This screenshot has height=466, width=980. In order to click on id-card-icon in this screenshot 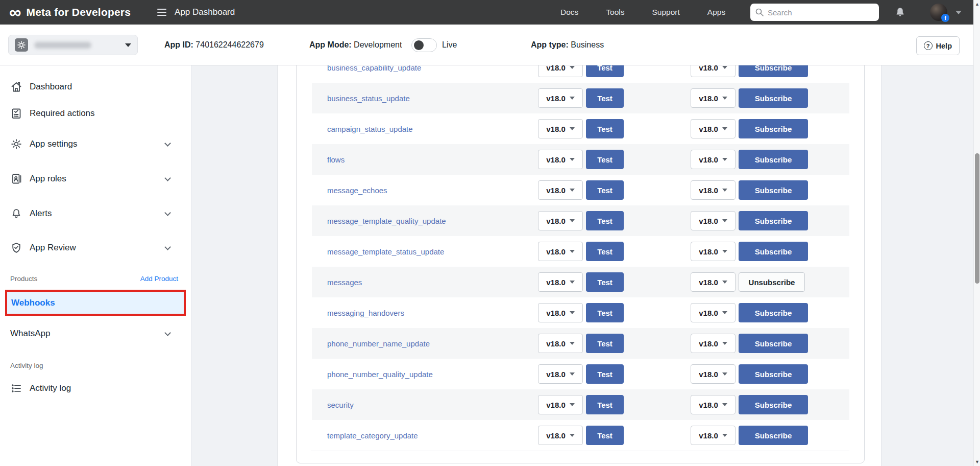, I will do `click(16, 179)`.